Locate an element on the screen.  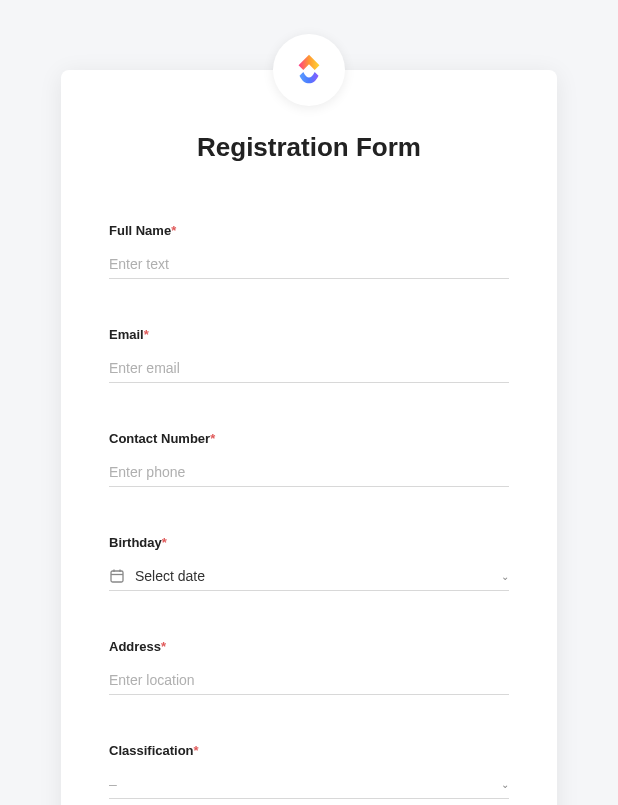
email-label: Email* is located at coordinates (309, 334).